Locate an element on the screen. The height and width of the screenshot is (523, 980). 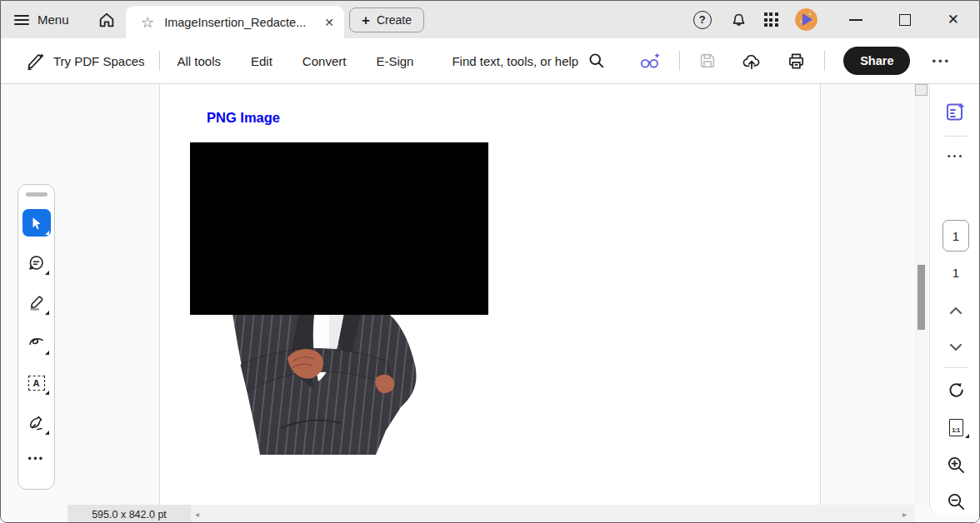
document-tab: ☆ ImageInsertion_Redacte... ✕ is located at coordinates (235, 22).